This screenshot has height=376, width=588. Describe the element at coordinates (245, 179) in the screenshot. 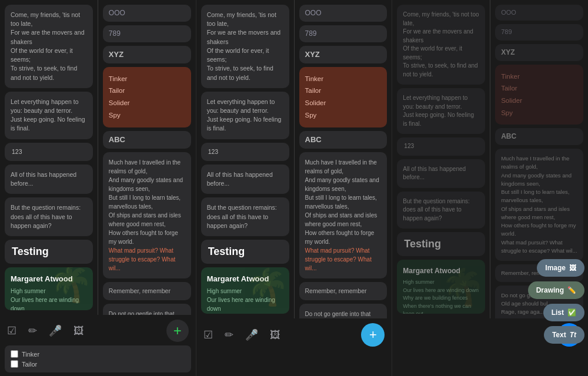

I see `card-before-2a-text: All of this has happened before...` at that location.